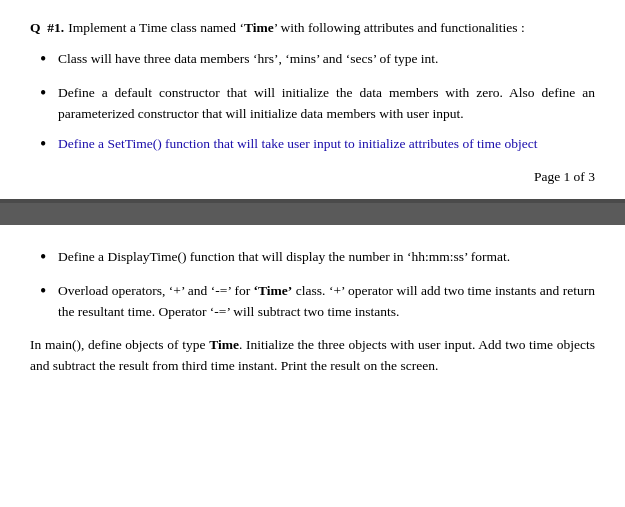  Describe the element at coordinates (326, 302) in the screenshot. I see `bullet-text-5: Overload operators, ‘+’ and ‘-=’ for ‘Ti…` at that location.